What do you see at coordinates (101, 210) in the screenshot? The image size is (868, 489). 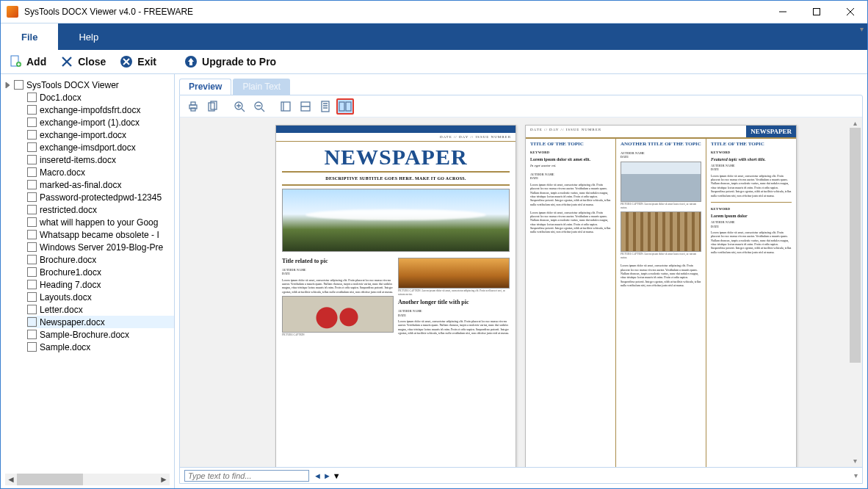 I see `tree-item: restricted.docx` at bounding box center [101, 210].